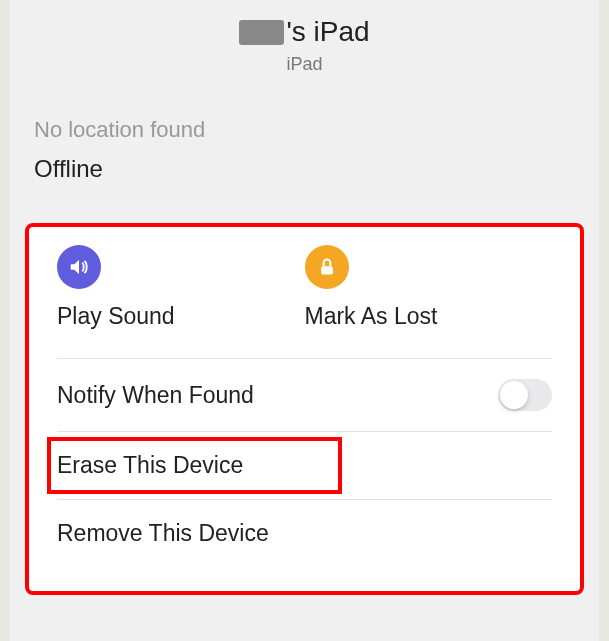 The height and width of the screenshot is (641, 609). What do you see at coordinates (181, 288) in the screenshot?
I see `play-sound-button: Play Sound` at bounding box center [181, 288].